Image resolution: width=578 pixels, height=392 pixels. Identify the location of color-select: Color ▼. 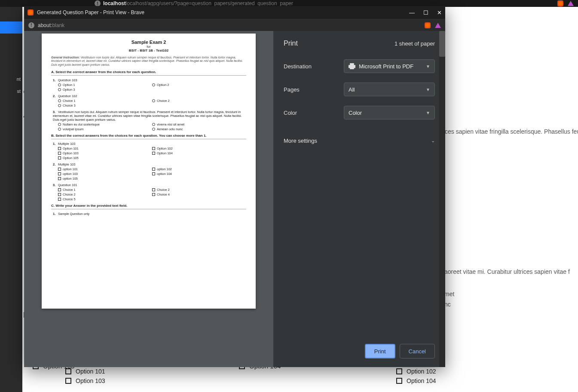
(389, 113).